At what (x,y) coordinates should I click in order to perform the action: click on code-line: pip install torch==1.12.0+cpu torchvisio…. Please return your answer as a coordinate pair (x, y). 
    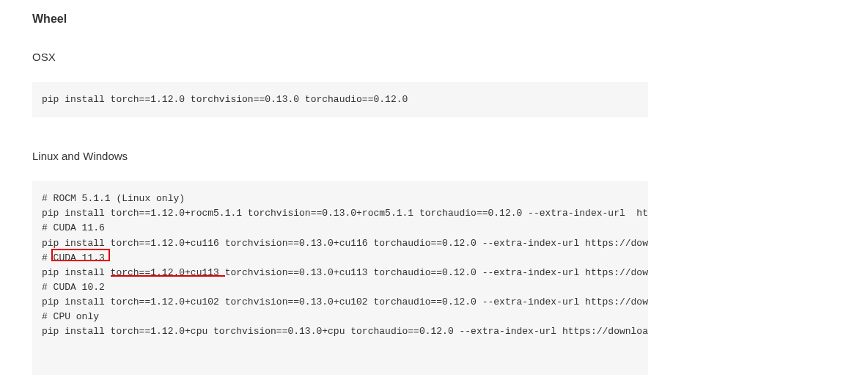
    Looking at the image, I should click on (345, 332).